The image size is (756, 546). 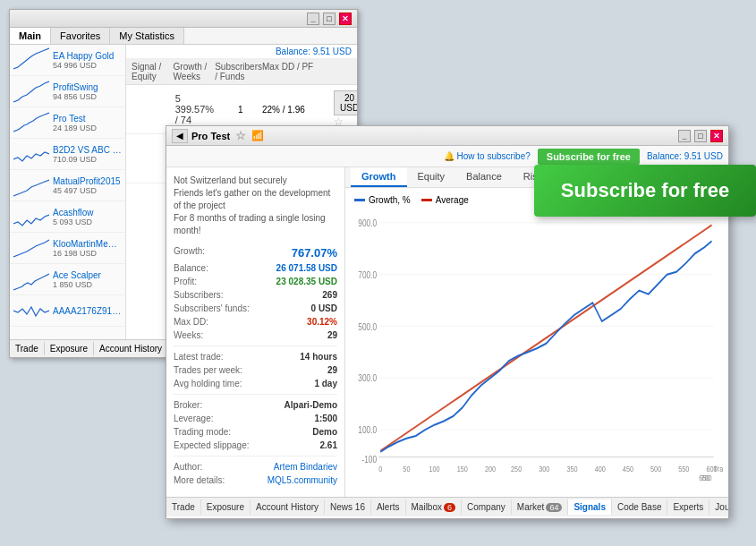 I want to click on fg-tab-journal: Journal, so click(x=719, y=507).